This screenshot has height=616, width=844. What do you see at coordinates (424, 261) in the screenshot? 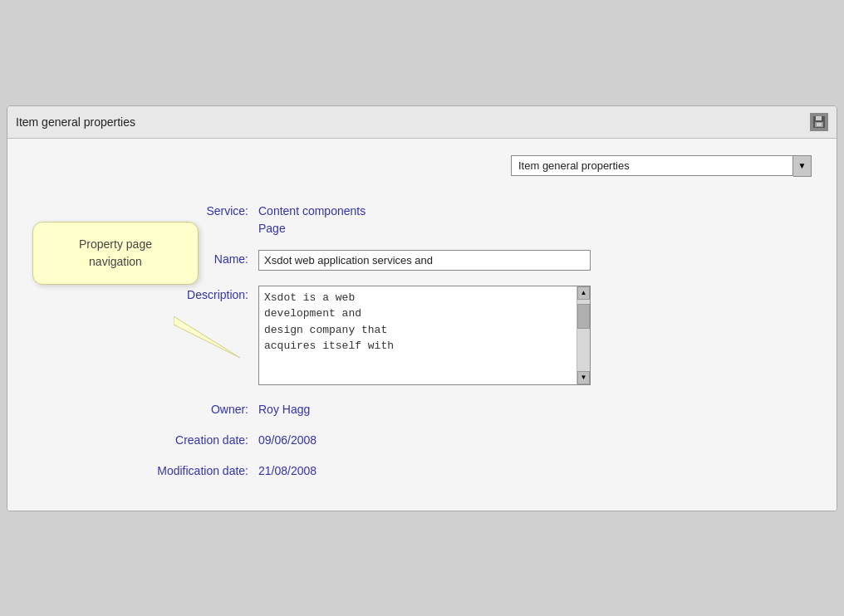
I see `name-input` at bounding box center [424, 261].